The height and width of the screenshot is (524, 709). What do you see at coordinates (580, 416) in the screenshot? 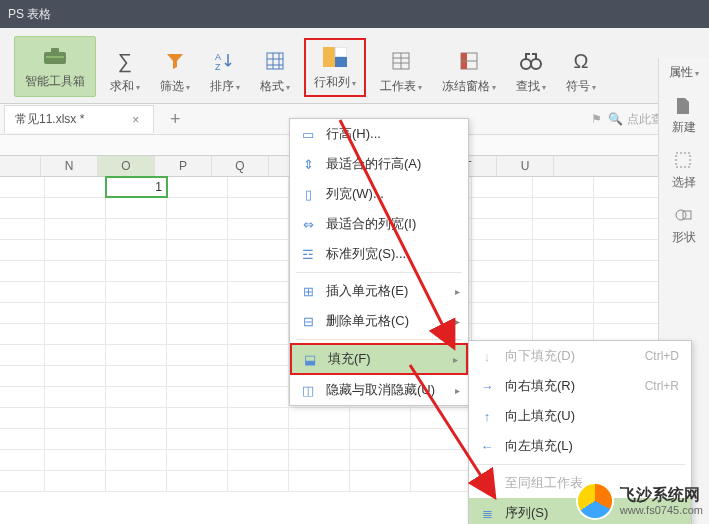
I see `submenu-fill-up: ↑ 向上填充(U)` at bounding box center [580, 416].